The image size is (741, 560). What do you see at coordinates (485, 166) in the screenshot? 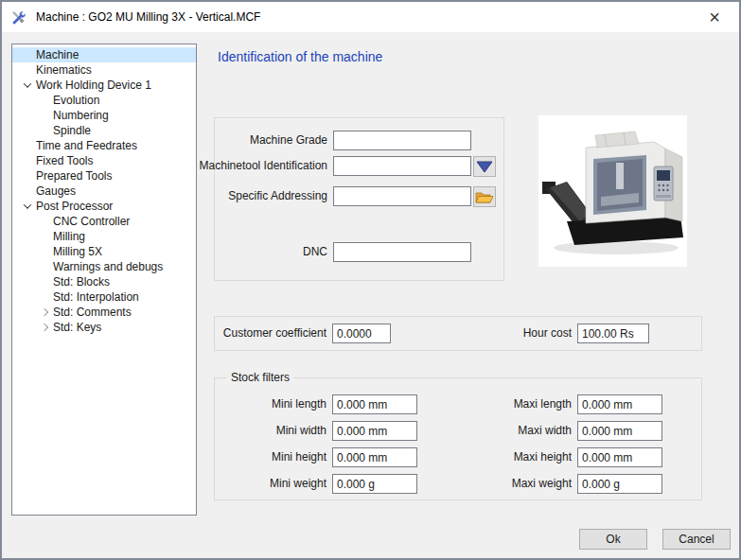
I see `machinetool-dropdown-button` at bounding box center [485, 166].